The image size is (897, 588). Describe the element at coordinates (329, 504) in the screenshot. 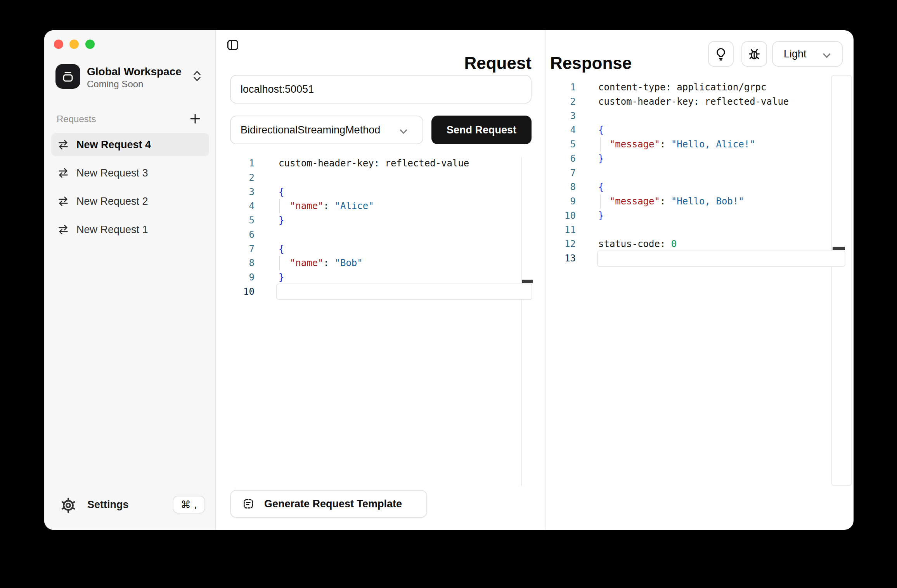

I see `generate-template-button: Generate Request Template` at that location.